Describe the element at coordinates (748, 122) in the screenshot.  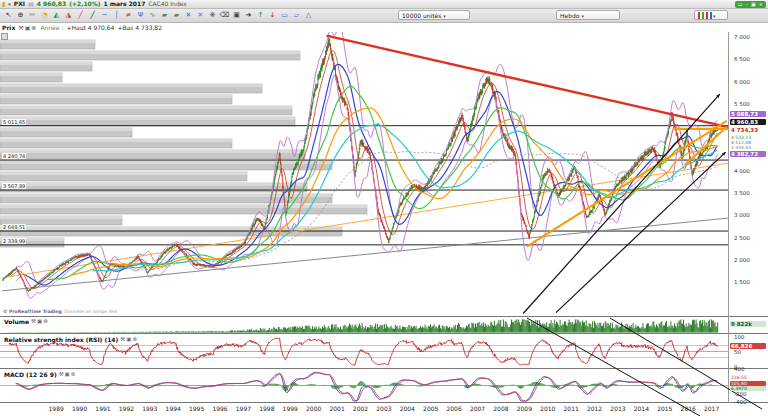
I see `price-label-chip: 4 960,83` at that location.